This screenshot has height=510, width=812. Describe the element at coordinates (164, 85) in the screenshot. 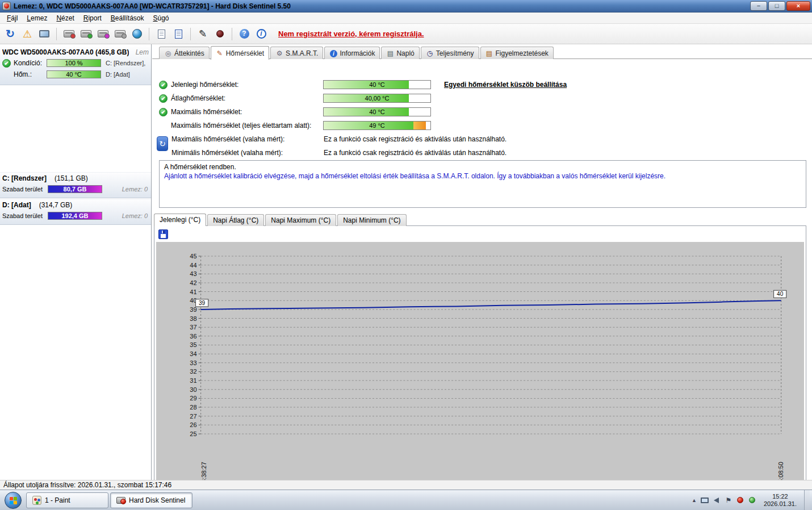

I see `check-icon: ✔` at that location.